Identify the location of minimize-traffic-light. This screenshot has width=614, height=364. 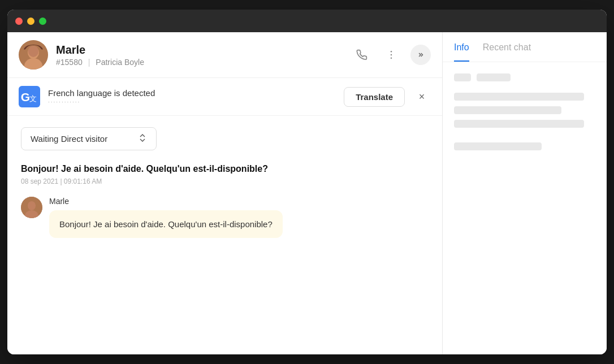
(31, 21).